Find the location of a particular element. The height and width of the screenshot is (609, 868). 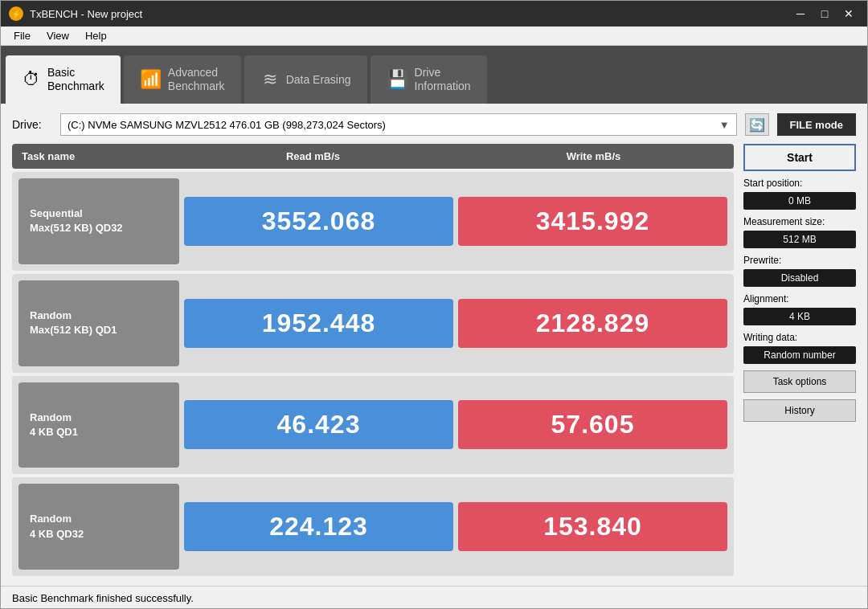

tab-drive-information-label: DriveInformation is located at coordinates (443, 80).